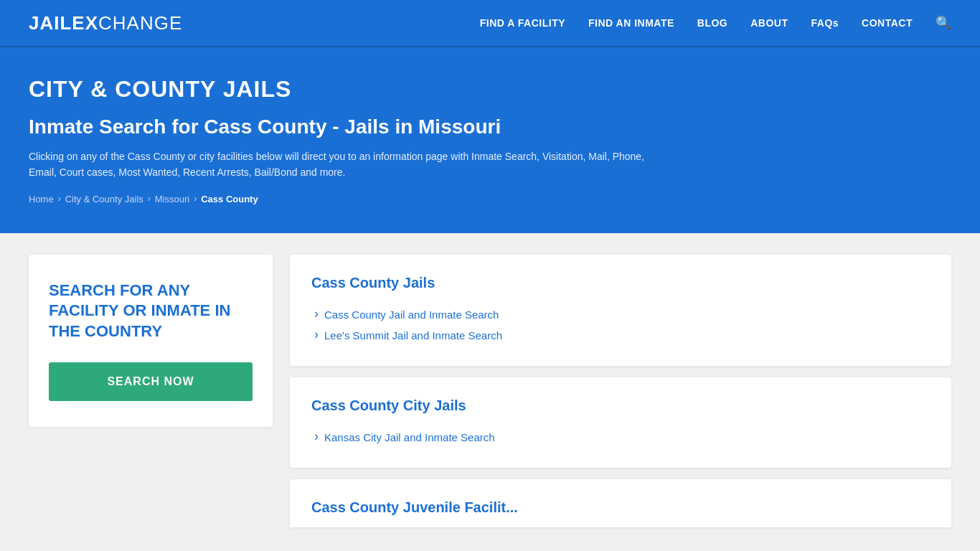 The height and width of the screenshot is (551, 980). Describe the element at coordinates (621, 310) in the screenshot. I see `card-cass-county-jails: Cass County Jails Cass County Jail and I…` at that location.